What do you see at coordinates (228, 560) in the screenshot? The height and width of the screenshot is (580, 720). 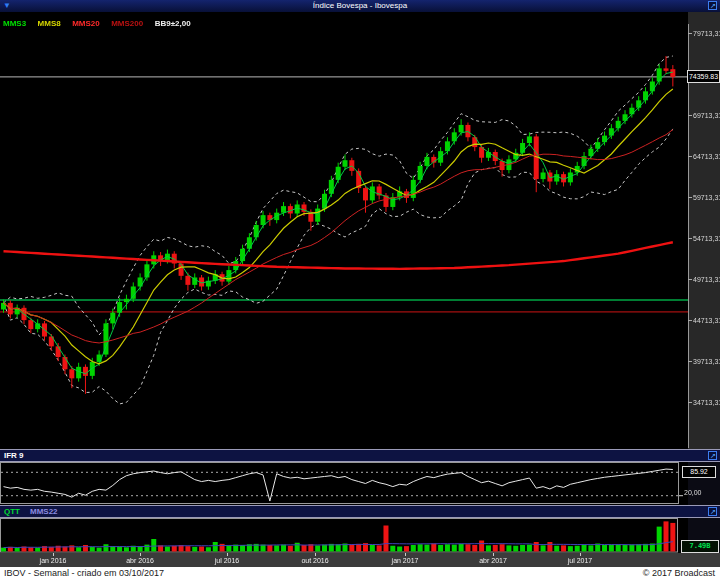 I see `time-axis-tick: jul 2016` at bounding box center [228, 560].